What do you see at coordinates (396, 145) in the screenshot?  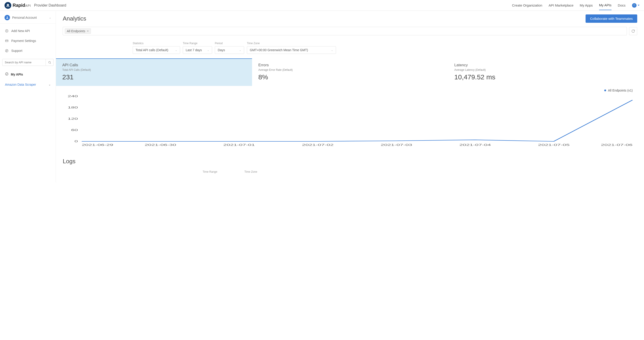 I see `svg-text: 2021-07-03` at bounding box center [396, 145].